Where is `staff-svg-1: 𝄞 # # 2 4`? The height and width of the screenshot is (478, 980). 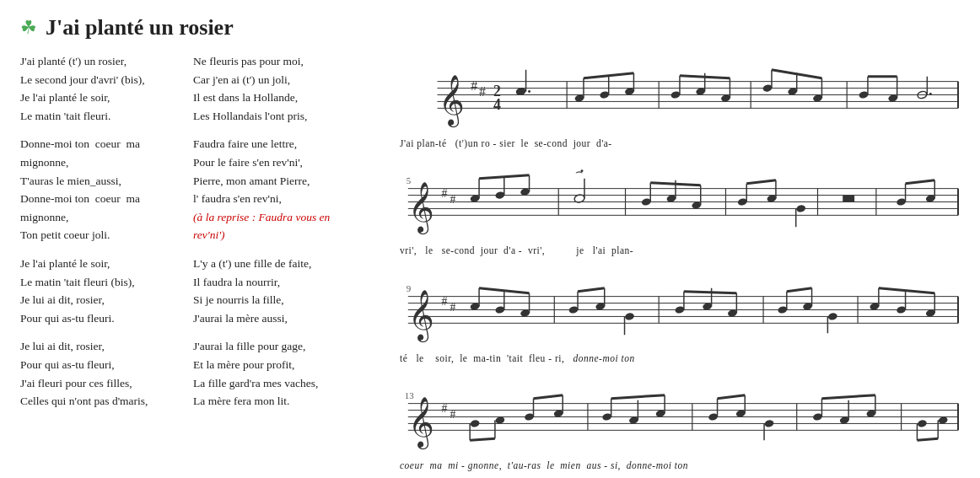
staff-svg-1: 𝄞 # # 2 4 is located at coordinates (676, 94).